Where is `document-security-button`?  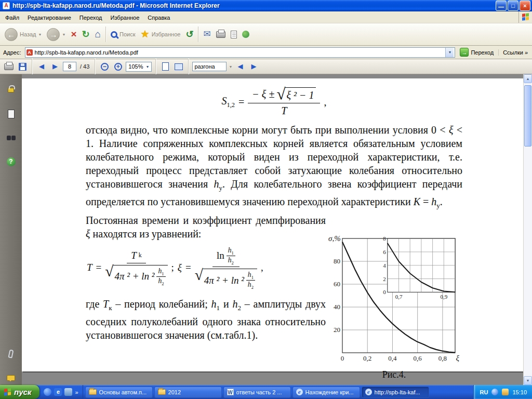 document-security-button is located at coordinates (11, 90).